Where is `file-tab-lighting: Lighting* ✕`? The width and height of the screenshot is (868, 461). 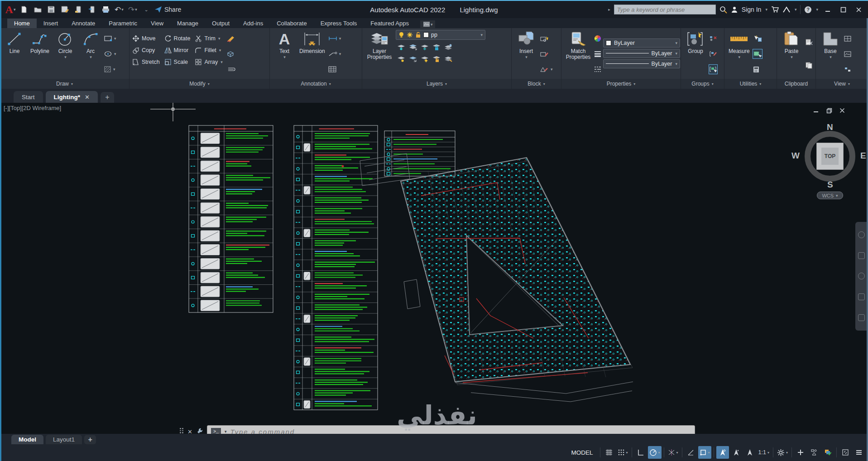 file-tab-lighting: Lighting* ✕ is located at coordinates (72, 97).